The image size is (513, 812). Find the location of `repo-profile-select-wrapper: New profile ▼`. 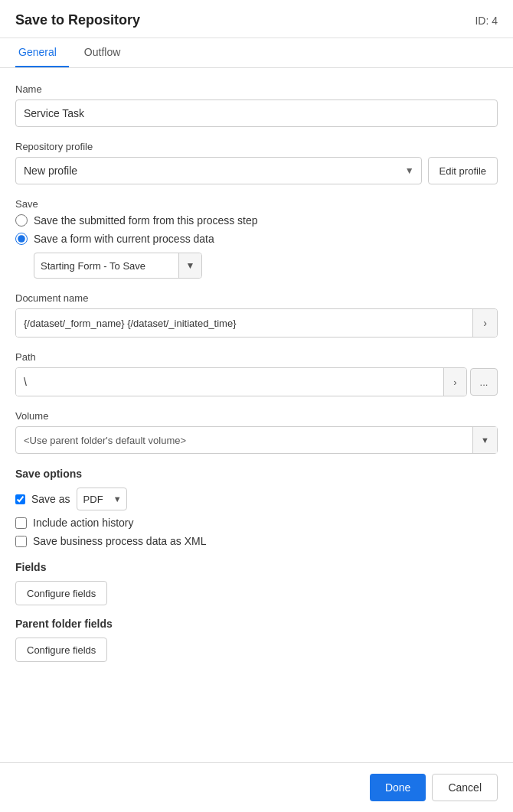

repo-profile-select-wrapper: New profile ▼ is located at coordinates (219, 171).